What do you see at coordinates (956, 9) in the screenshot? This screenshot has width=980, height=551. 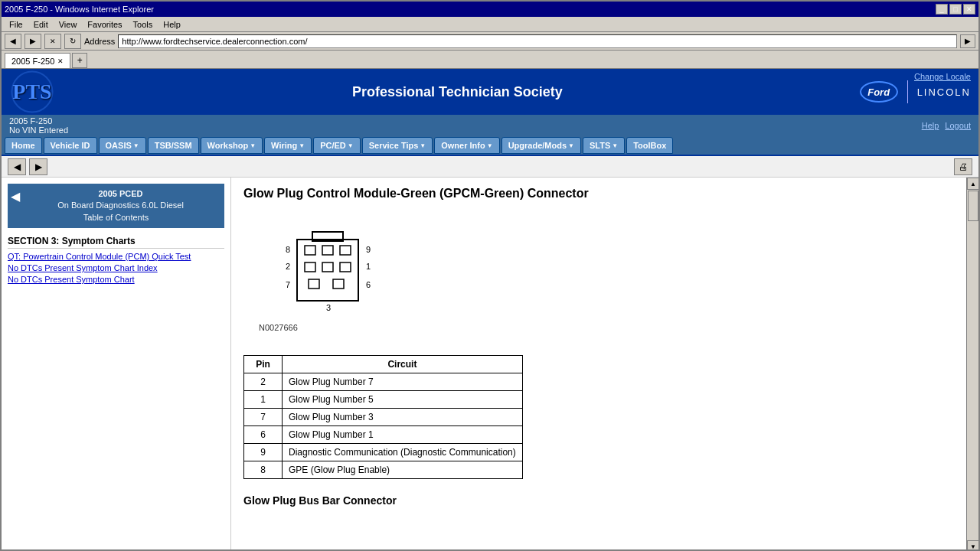 I see `maximize-button: □` at bounding box center [956, 9].